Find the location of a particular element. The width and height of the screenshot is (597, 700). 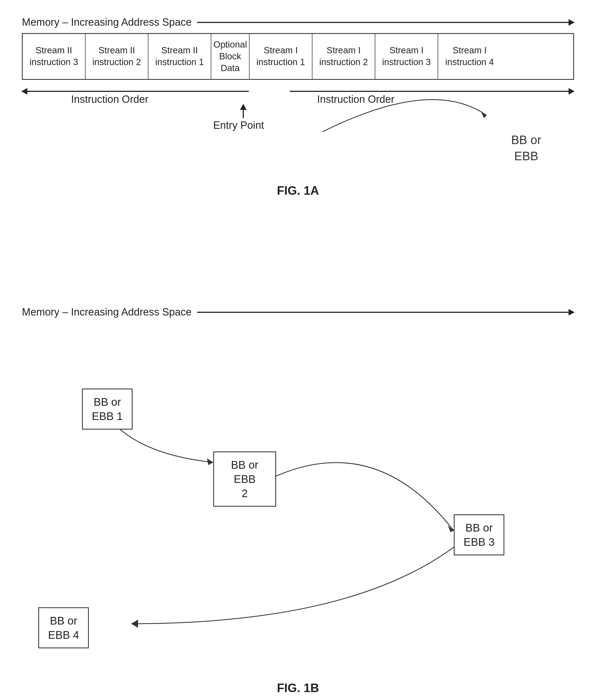

fig1b-memory-arrow is located at coordinates (386, 312).